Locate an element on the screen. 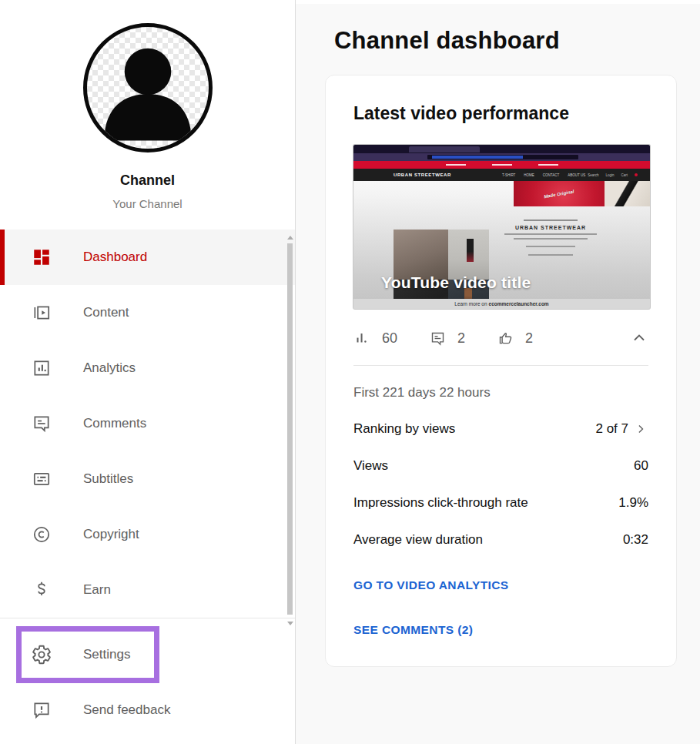  go-to-video-analytics-link: GO TO VIDEO ANALYTICS is located at coordinates (501, 585).